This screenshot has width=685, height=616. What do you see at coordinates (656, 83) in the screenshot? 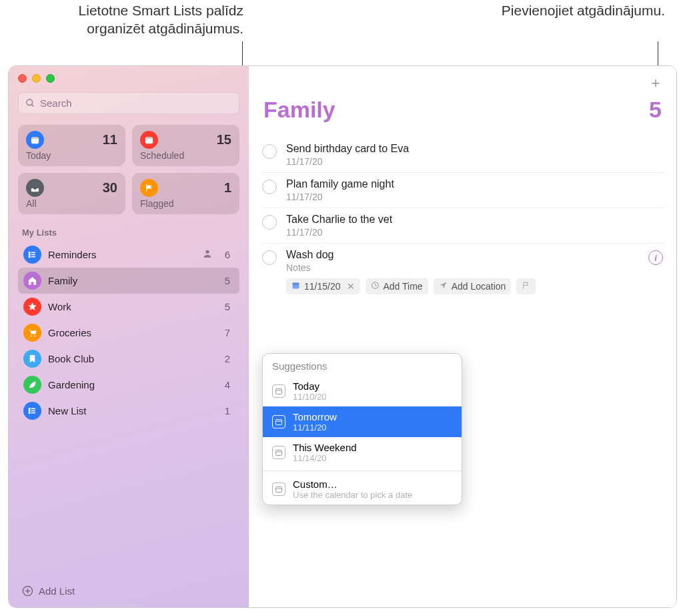
I see `add-reminder-button: ＋` at bounding box center [656, 83].